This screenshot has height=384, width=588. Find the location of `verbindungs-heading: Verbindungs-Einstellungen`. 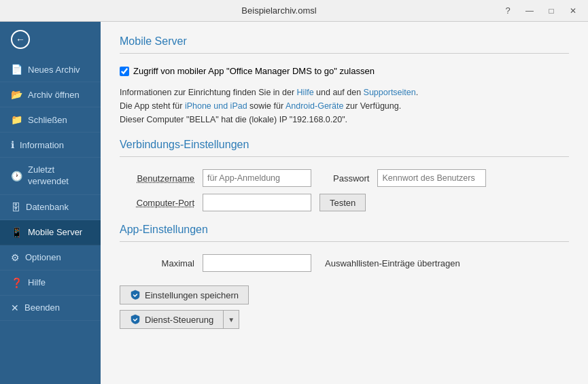

verbindungs-heading: Verbindungs-Einstellungen is located at coordinates (344, 145).